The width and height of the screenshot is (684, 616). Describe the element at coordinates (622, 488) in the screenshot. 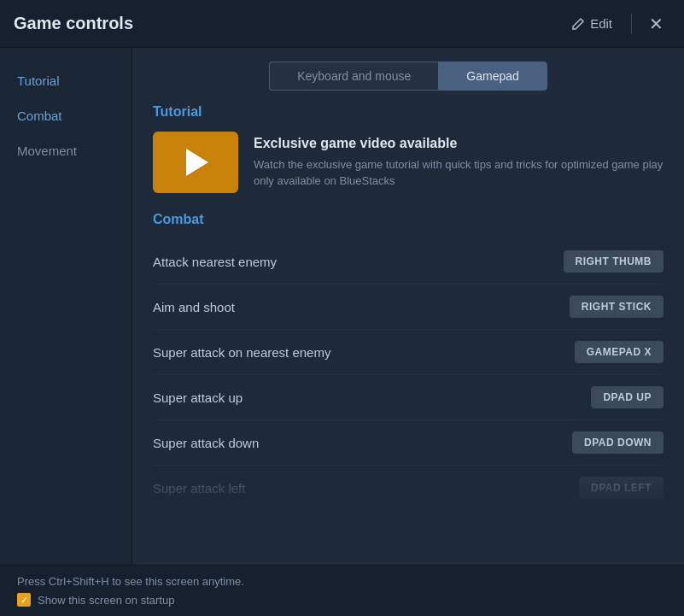

I see `control-badge: DPAD LEFT` at that location.